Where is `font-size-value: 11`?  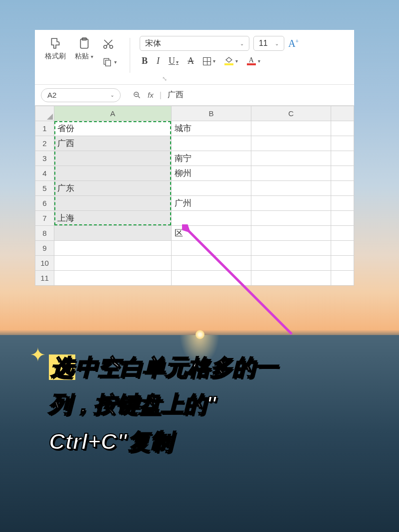 font-size-value: 11 is located at coordinates (263, 43).